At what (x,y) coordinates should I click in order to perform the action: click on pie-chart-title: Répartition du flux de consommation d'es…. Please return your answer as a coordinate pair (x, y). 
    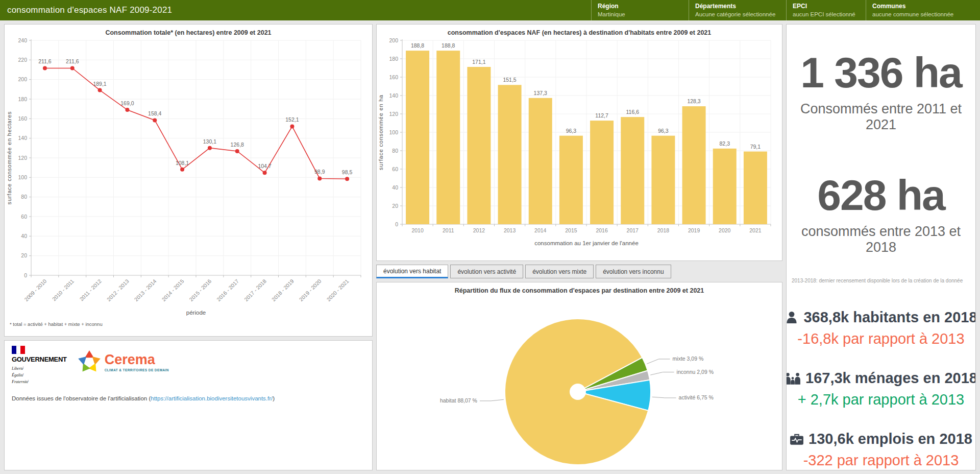
    Looking at the image, I should click on (579, 291).